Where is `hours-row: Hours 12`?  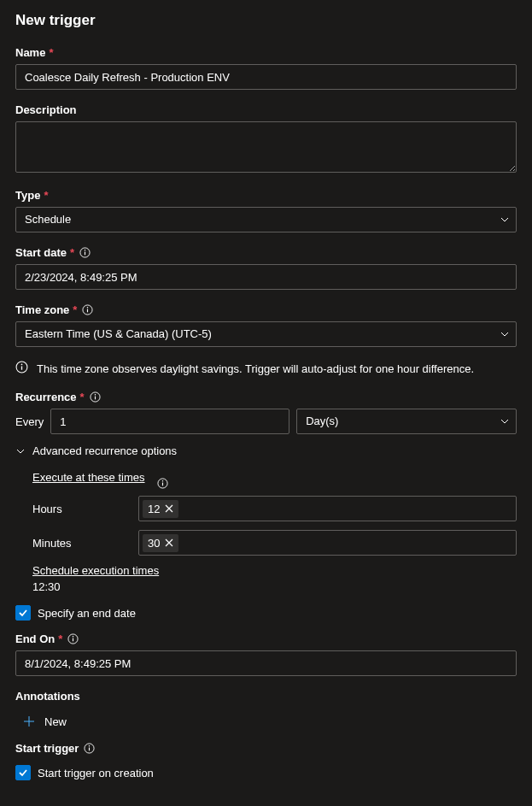 hours-row: Hours 12 is located at coordinates (275, 509).